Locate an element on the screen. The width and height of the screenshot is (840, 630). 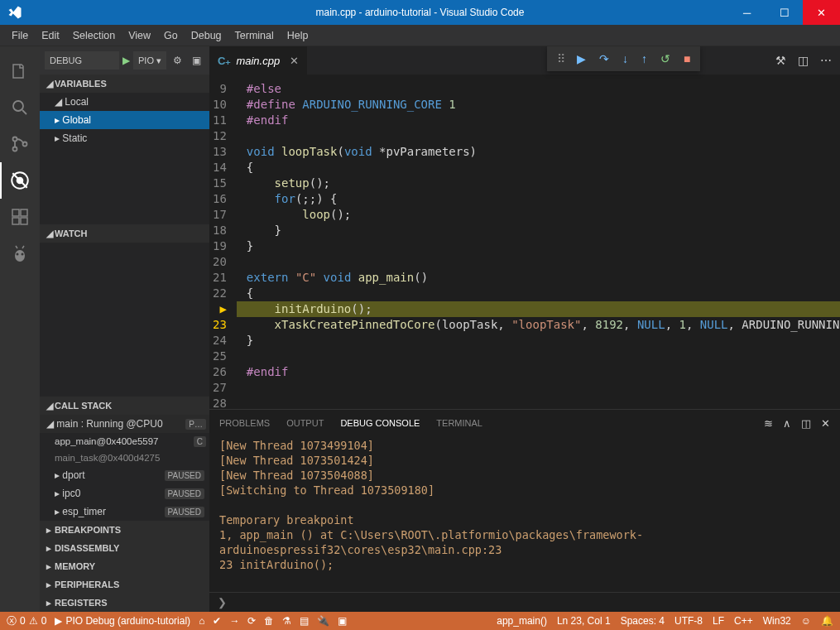
status-position: Ln 23, Col 1 is located at coordinates (584, 621).